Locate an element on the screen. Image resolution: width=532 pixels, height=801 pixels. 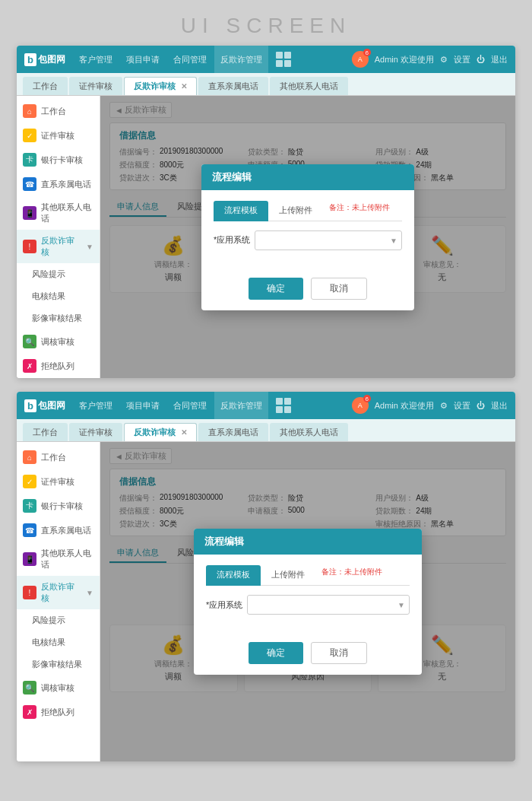
modal-tab-upload: 上传附件 is located at coordinates (296, 211).